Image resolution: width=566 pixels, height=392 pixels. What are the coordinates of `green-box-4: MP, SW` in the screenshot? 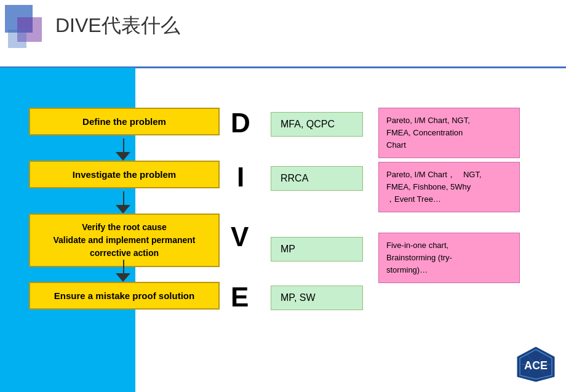 It's located at (317, 298).